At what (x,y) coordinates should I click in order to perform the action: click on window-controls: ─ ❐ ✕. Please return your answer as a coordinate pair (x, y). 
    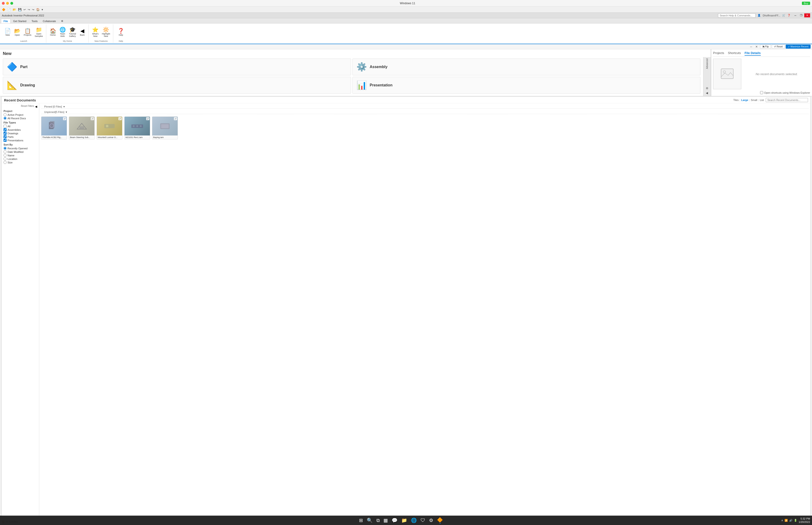
    Looking at the image, I should click on (801, 15).